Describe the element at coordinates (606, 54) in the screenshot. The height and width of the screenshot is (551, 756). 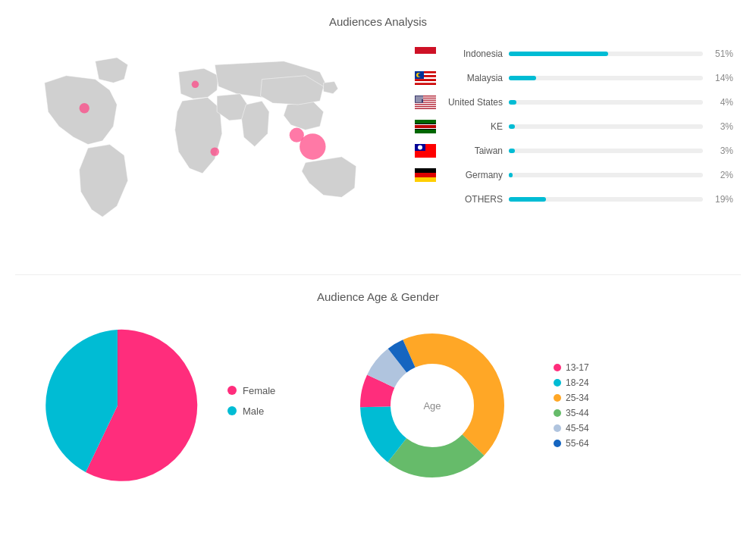
I see `bar-track-indonesia` at that location.